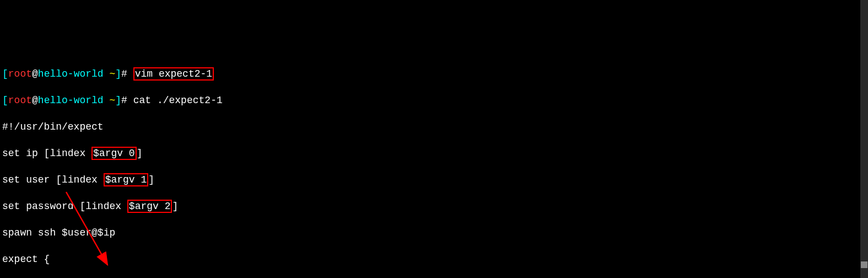  I want to click on prompt-line-2: [root@hello-world ~]# cat ./expect2-1, so click(434, 100).